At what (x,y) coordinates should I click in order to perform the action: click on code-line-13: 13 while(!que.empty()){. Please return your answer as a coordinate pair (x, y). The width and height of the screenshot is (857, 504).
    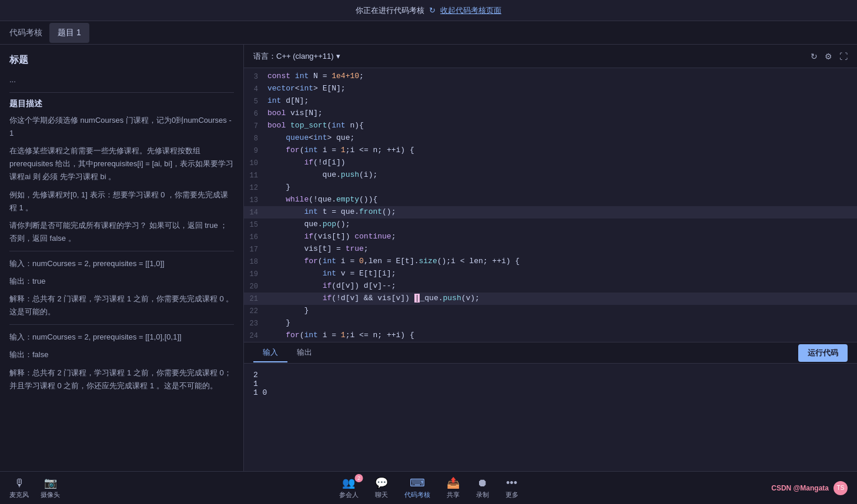
    Looking at the image, I should click on (550, 200).